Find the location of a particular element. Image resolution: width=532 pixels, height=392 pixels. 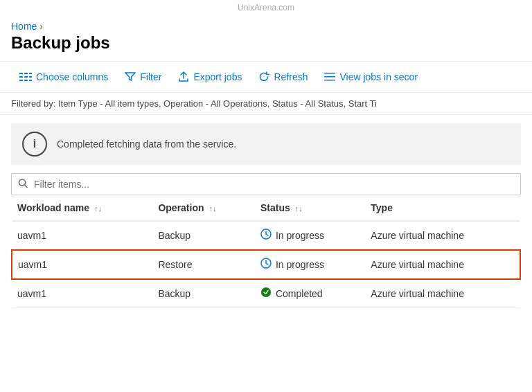

page-title: Backup jobs is located at coordinates (266, 46).